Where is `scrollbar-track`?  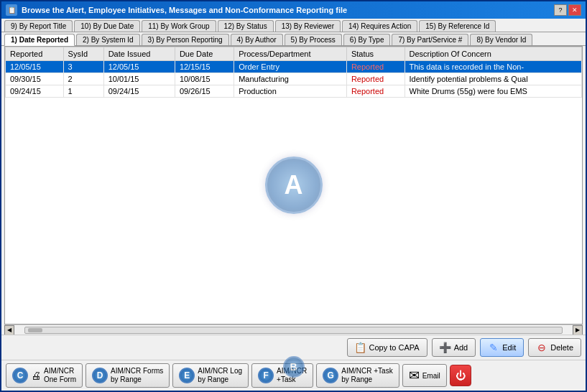
scrollbar-track is located at coordinates (293, 330).